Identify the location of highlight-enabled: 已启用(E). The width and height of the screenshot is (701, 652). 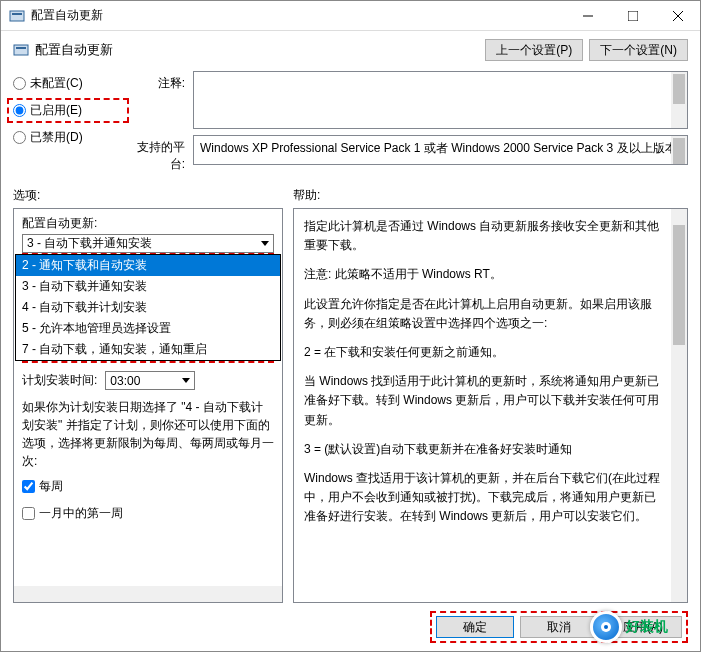
(68, 110).